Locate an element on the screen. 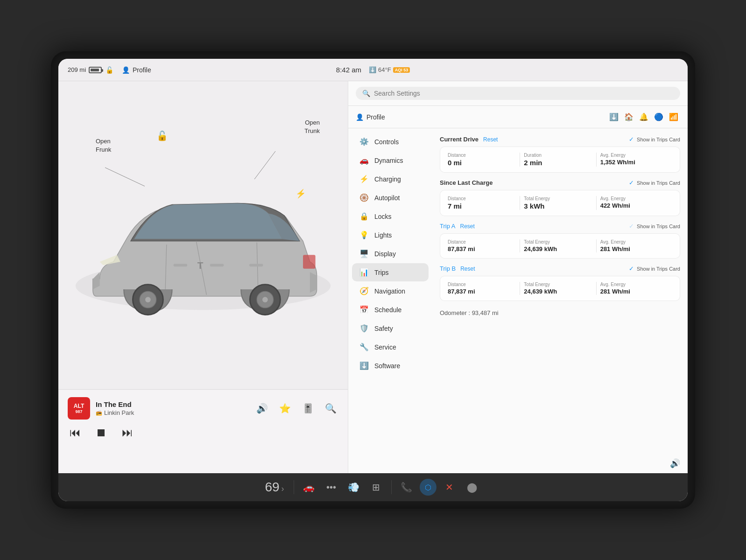 The width and height of the screenshot is (746, 560). bottom-bluetooth-icon: ⬡ is located at coordinates (428, 487).